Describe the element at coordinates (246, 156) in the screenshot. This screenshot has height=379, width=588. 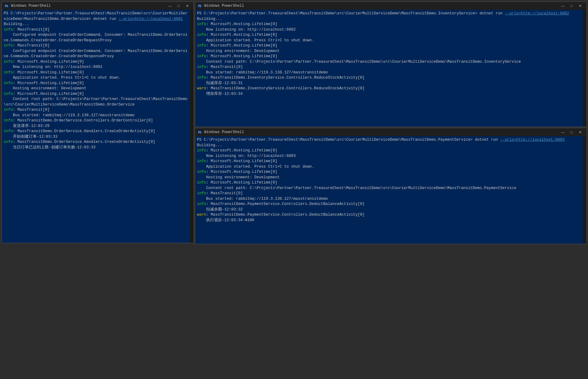
I see `log-text: Now listening on: http://localhost:6003` at that location.